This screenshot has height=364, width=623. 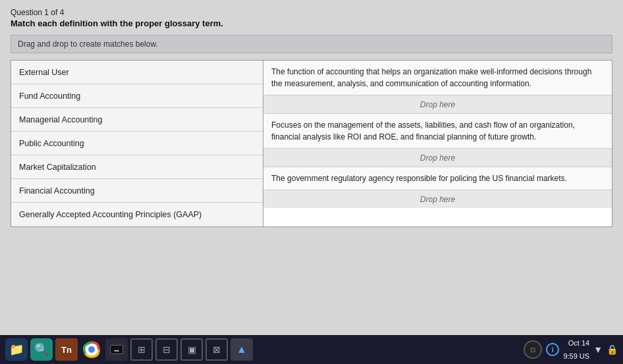 What do you see at coordinates (437, 199) in the screenshot?
I see `drop-zone-3: Drop here` at bounding box center [437, 199].